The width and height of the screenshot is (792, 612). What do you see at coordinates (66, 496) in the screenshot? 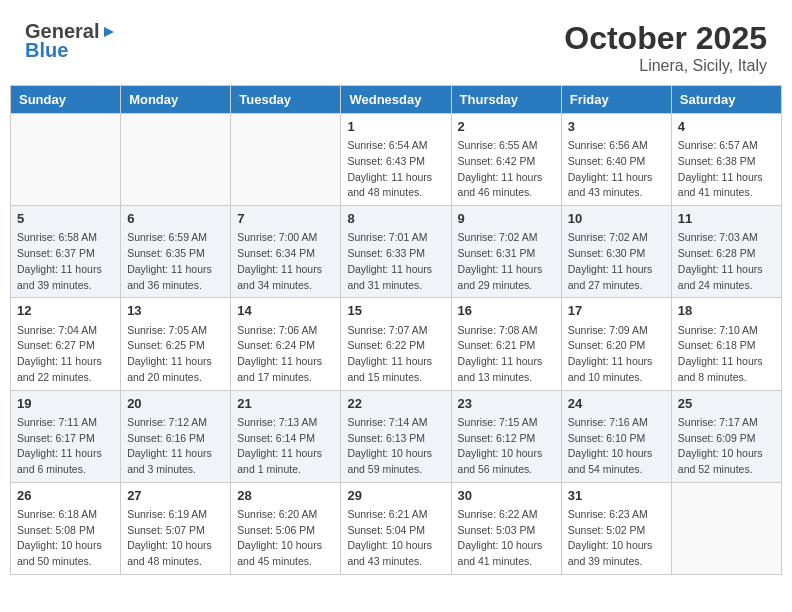
I see `day-number: 26` at bounding box center [66, 496].